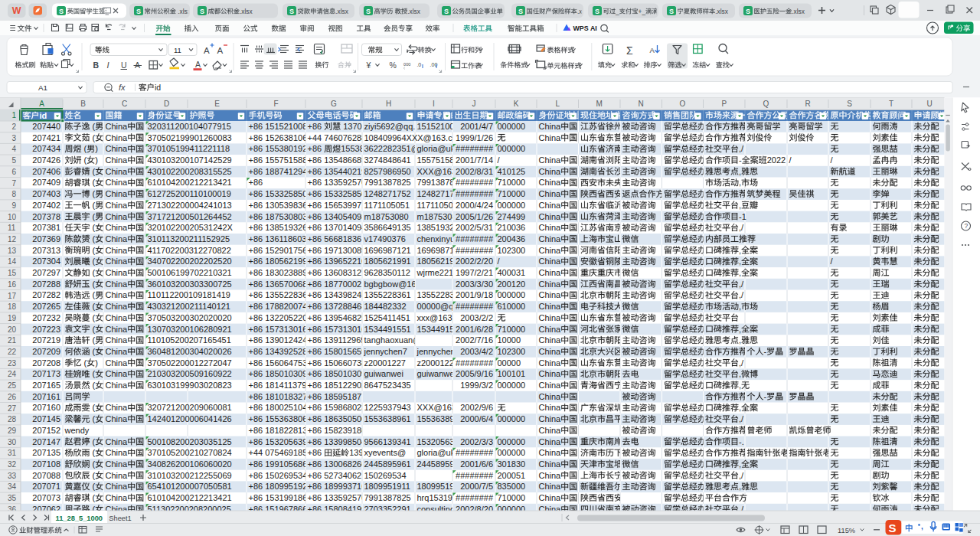 The height and width of the screenshot is (536, 980). I want to click on svg-text: +86 1557515881, so click(280, 160).